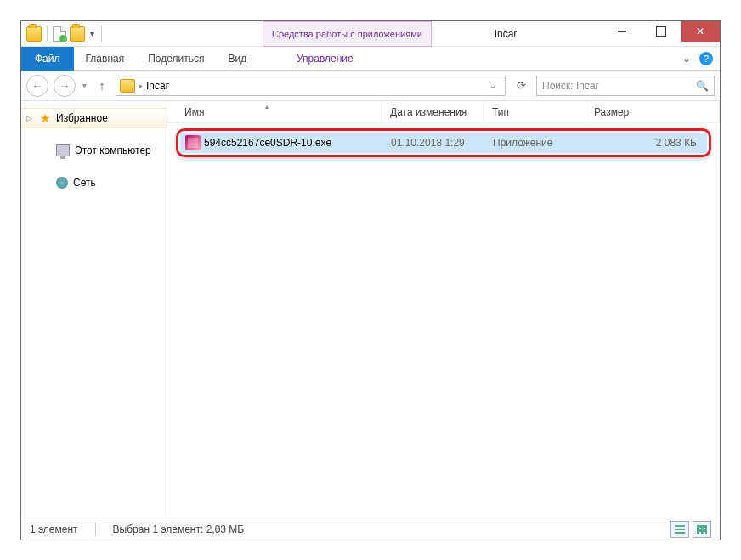 The width and height of the screenshot is (741, 560). What do you see at coordinates (661, 31) in the screenshot?
I see `caption-buttons` at bounding box center [661, 31].